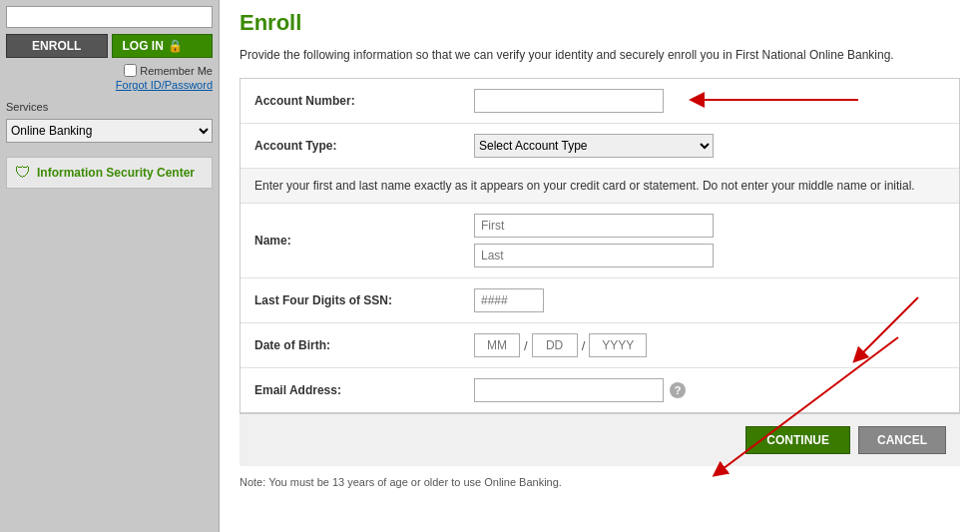  Describe the element at coordinates (110, 46) in the screenshot. I see `sidebar-buttons: ENROLL LOG IN 🔒` at that location.